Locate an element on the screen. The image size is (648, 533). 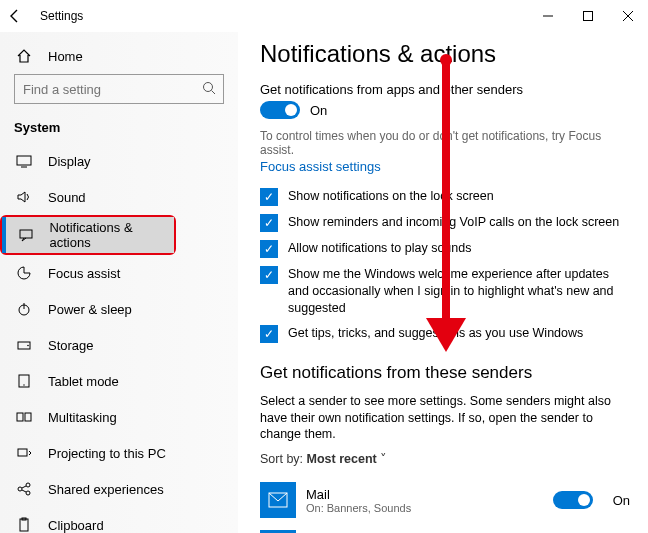
focus-icon is located at coordinates (24, 273).